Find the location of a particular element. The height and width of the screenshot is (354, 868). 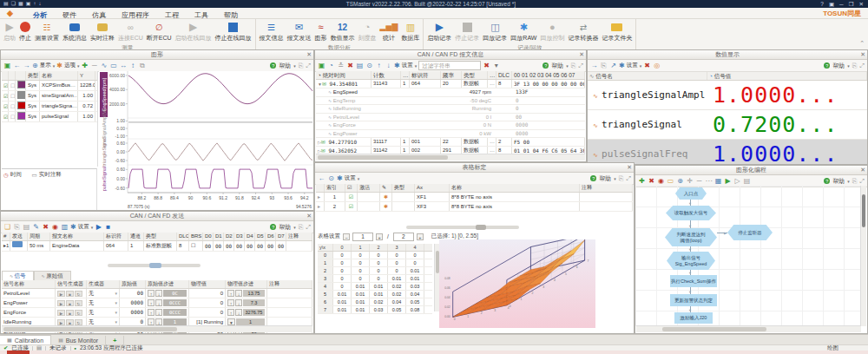

list-icon: ▤ is located at coordinates (746, 181).